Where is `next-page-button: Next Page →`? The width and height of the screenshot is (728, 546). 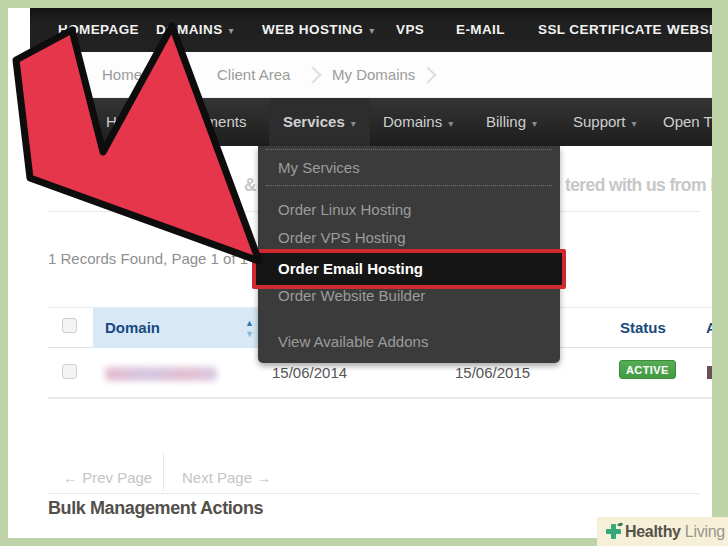 next-page-button: Next Page → is located at coordinates (226, 478).